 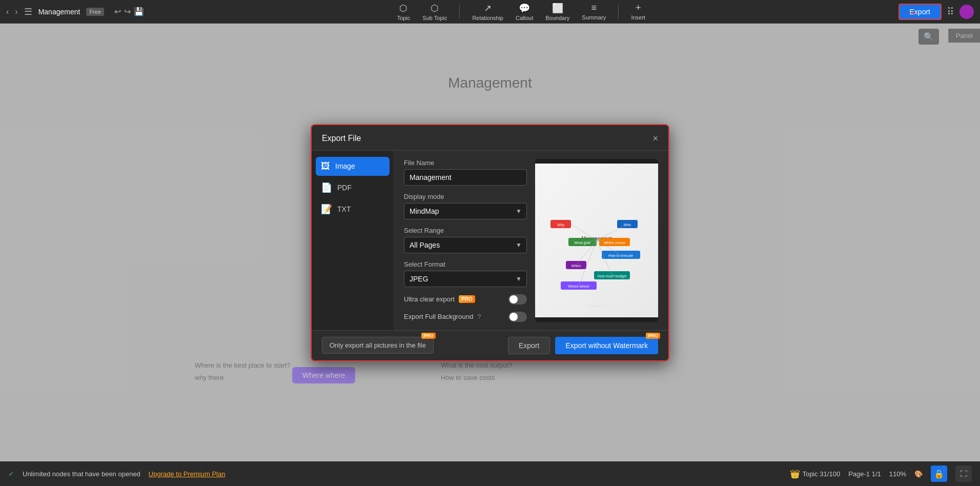 I want to click on select-format-select: JPEG PNG SVG, so click(x=465, y=279).